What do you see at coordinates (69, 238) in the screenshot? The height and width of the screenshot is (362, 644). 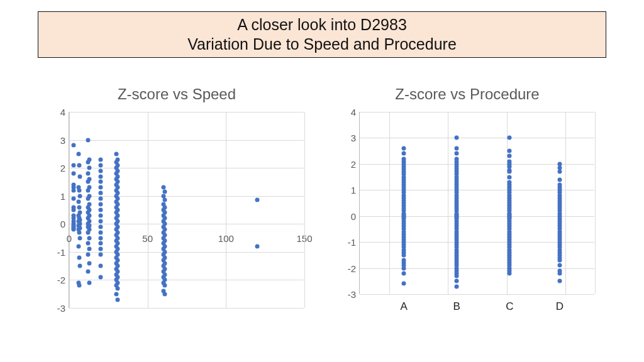 I see `x-tick-label: 0` at bounding box center [69, 238].